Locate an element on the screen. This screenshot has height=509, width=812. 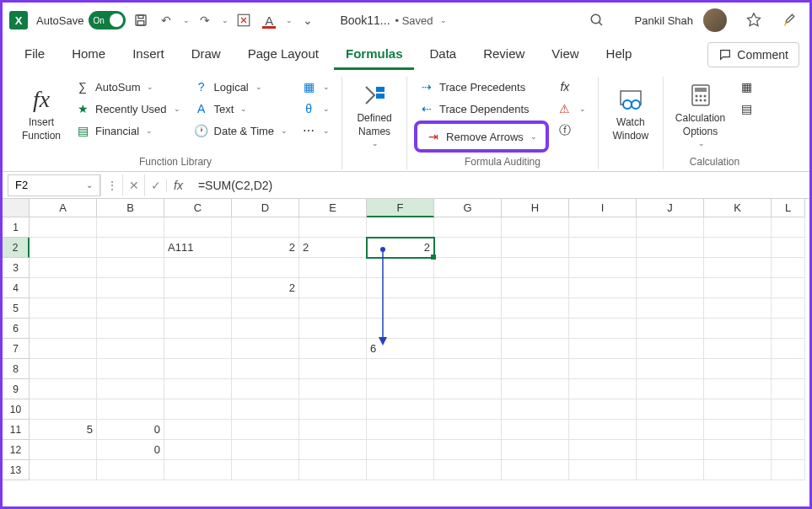
undo-icon: ↶ is located at coordinates (166, 20).